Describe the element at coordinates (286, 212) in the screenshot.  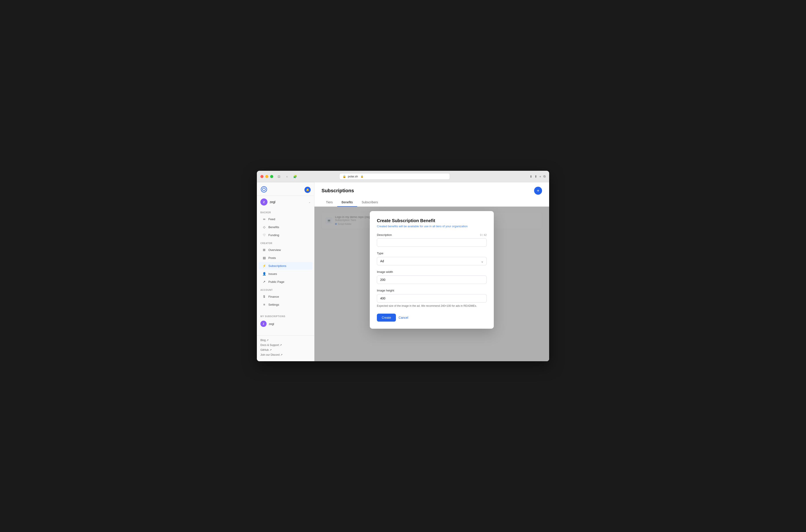
I see `backer-section-label: BACKER` at that location.